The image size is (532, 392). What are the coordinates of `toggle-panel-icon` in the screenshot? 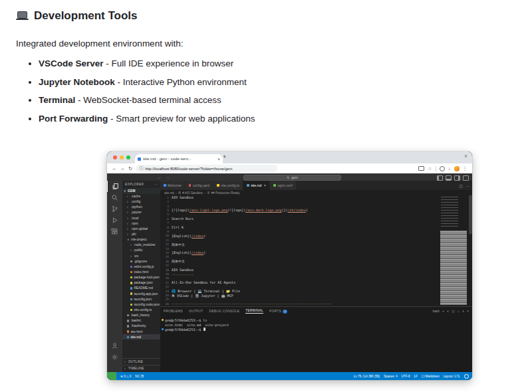 It's located at (448, 178).